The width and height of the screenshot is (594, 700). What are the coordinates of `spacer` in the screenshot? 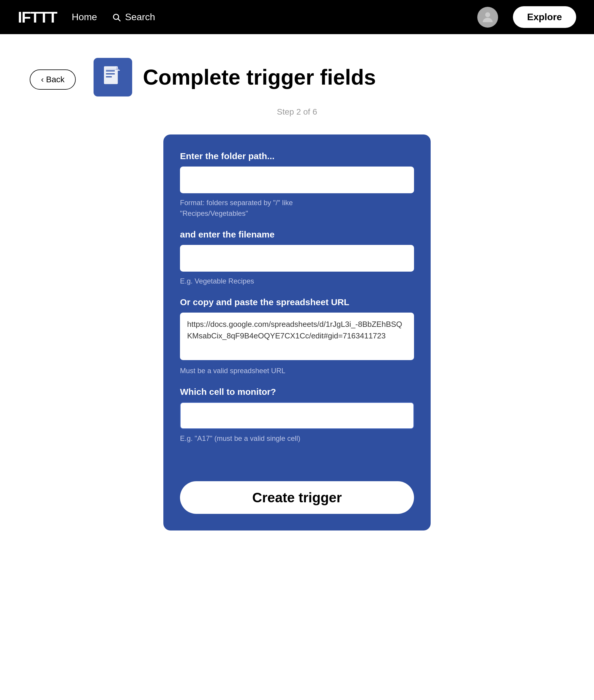 It's located at (297, 460).